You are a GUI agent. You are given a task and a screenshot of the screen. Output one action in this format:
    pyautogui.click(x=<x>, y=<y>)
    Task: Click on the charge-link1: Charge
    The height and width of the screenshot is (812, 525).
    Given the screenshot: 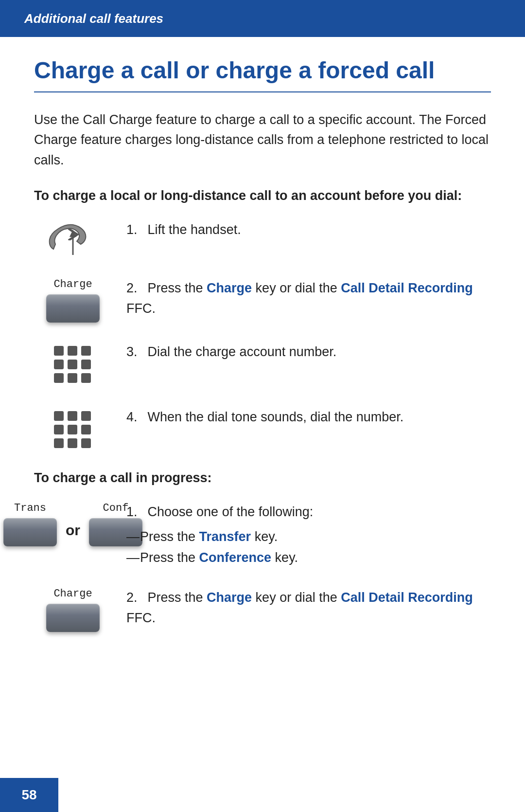 What is the action you would take?
    pyautogui.click(x=229, y=288)
    